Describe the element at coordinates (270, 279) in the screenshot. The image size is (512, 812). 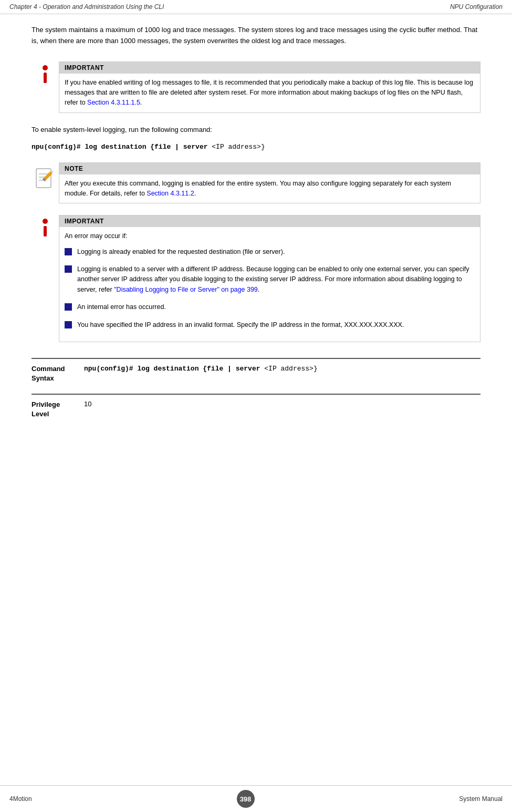
I see `important-body-2: IMPORTANT An error may occur if: Logging…` at that location.